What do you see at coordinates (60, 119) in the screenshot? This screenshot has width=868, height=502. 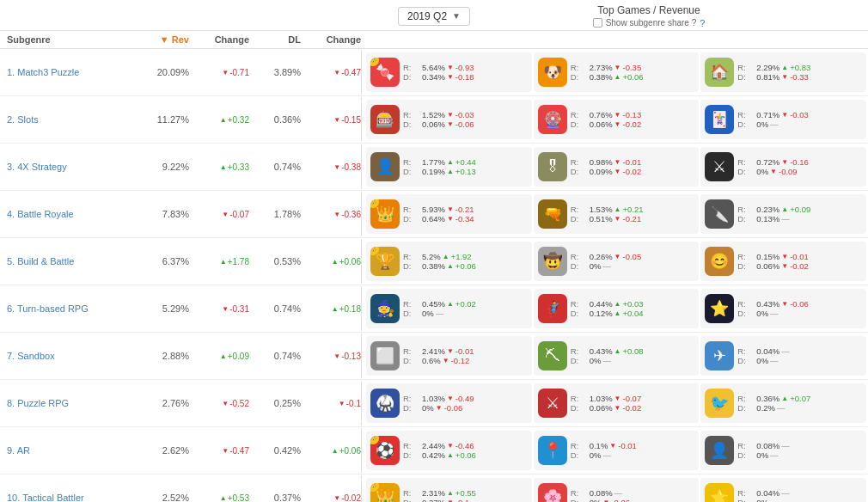 I see `subgenre-cell: 2. Slots` at bounding box center [60, 119].